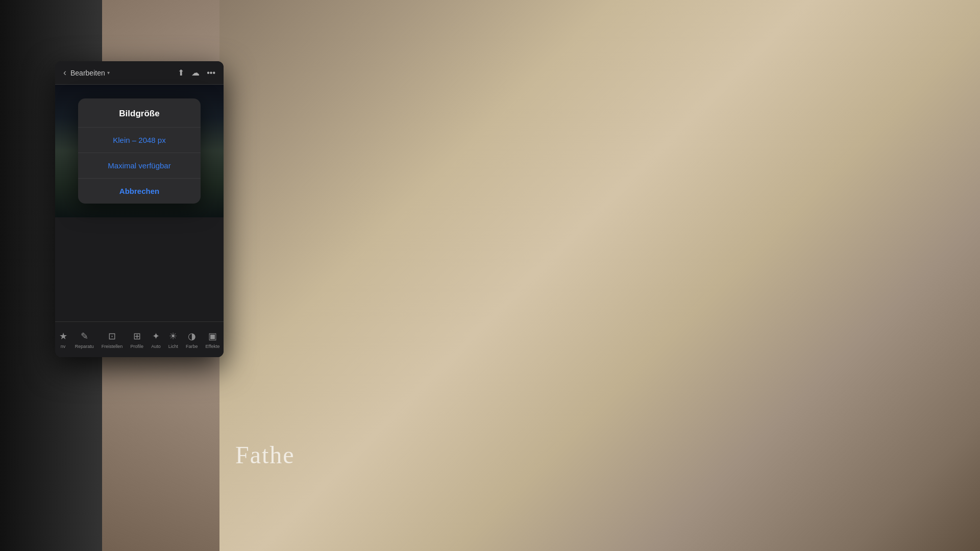 The height and width of the screenshot is (551, 980). Describe the element at coordinates (195, 72) in the screenshot. I see `cloud-icon: ☁` at that location.